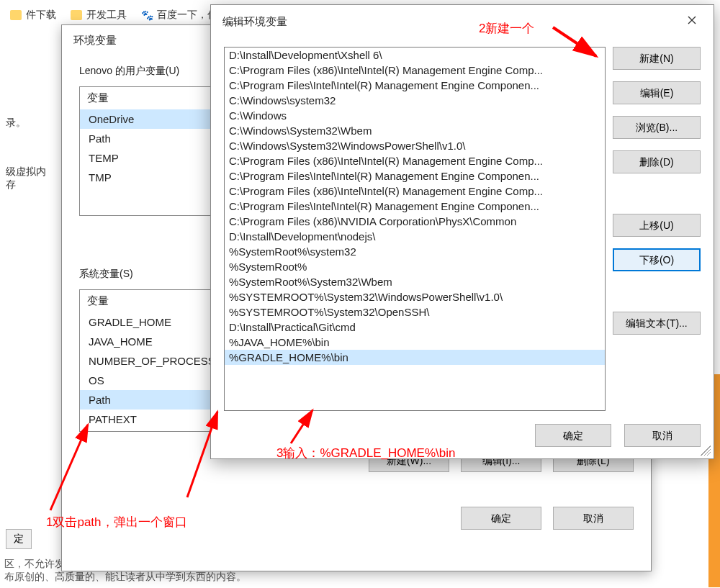  I want to click on side-buttons: 新建(N) 编辑(E) 浏览(B)... 删除(D) 上移(U) 下移(O) 编…, so click(657, 229).